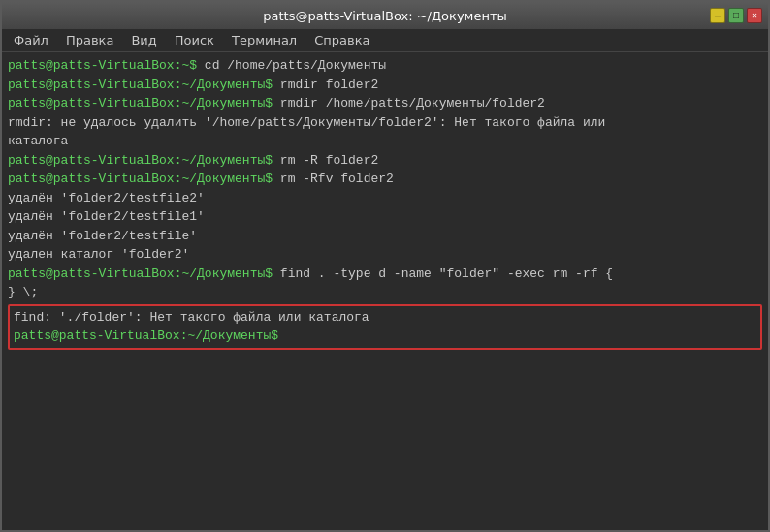 This screenshot has width=770, height=532. What do you see at coordinates (736, 16) in the screenshot?
I see `maximize-button: □` at bounding box center [736, 16].